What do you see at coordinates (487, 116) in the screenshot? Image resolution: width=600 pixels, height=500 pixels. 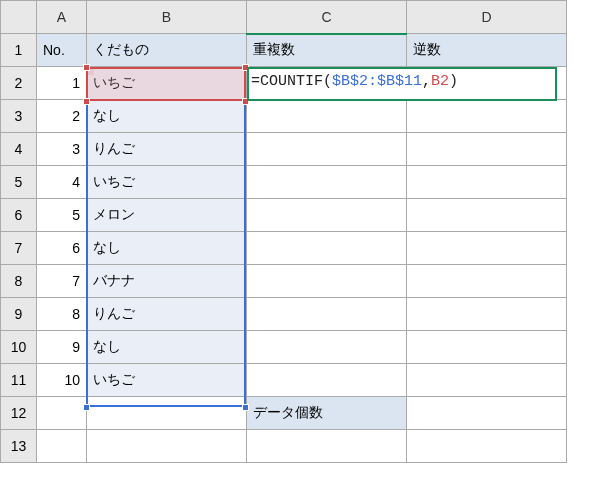 I see `cell-D3` at bounding box center [487, 116].